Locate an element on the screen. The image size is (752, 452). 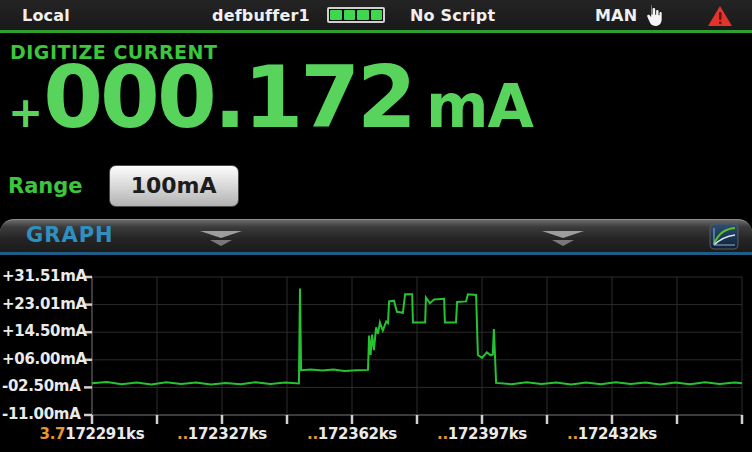
y-tick-label: +06.00mA is located at coordinates (41, 359).